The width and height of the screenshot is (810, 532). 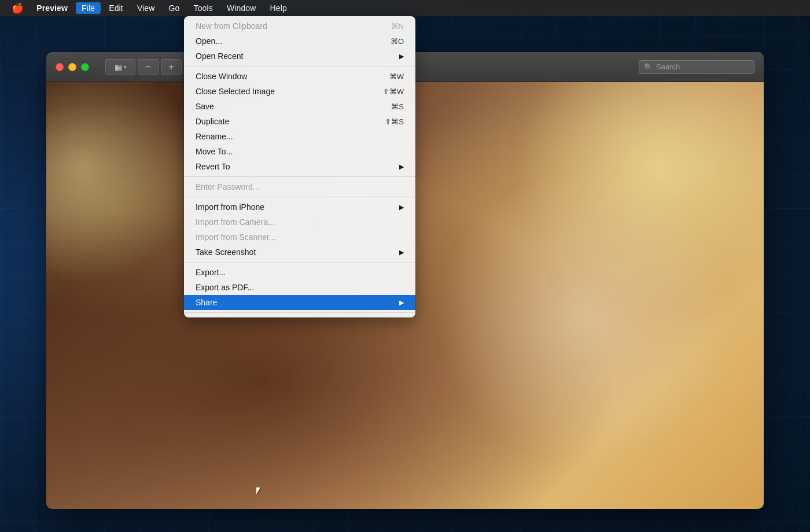 What do you see at coordinates (230, 207) in the screenshot?
I see `menu-label: Import from iPhone` at bounding box center [230, 207].